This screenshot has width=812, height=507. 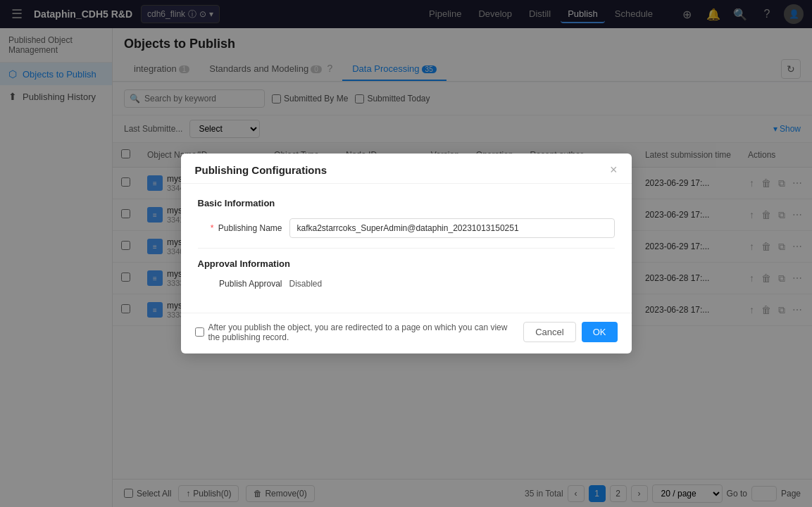 What do you see at coordinates (570, 332) in the screenshot?
I see `modal-footer-buttons: Cancel OK` at bounding box center [570, 332].